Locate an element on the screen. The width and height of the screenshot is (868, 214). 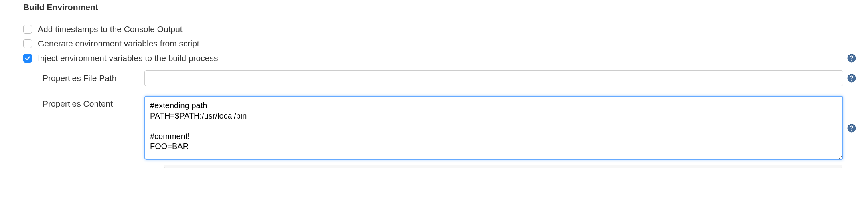
checkbox-timestamps is located at coordinates (28, 29).